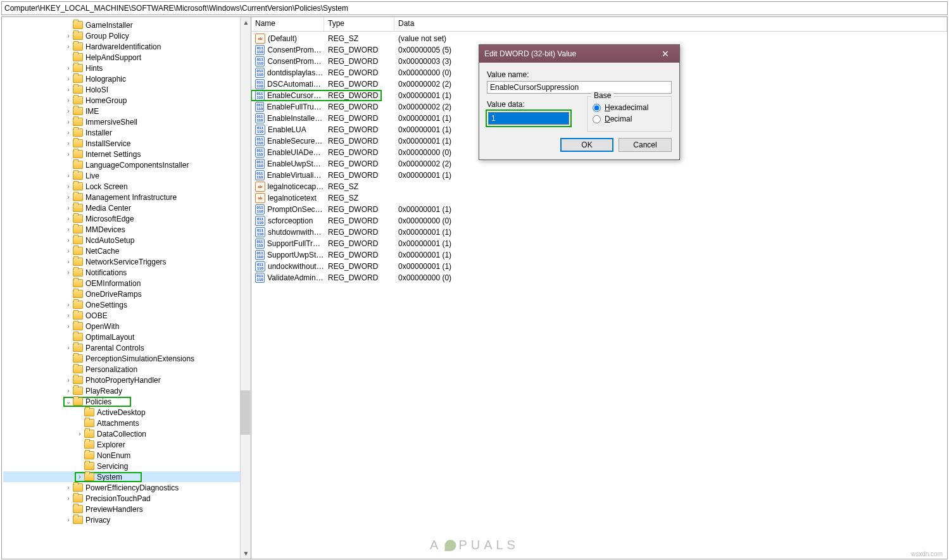 This screenshot has height=560, width=949. Describe the element at coordinates (127, 358) in the screenshot. I see `tree-item: PerceptionSimulationExtensions` at that location.